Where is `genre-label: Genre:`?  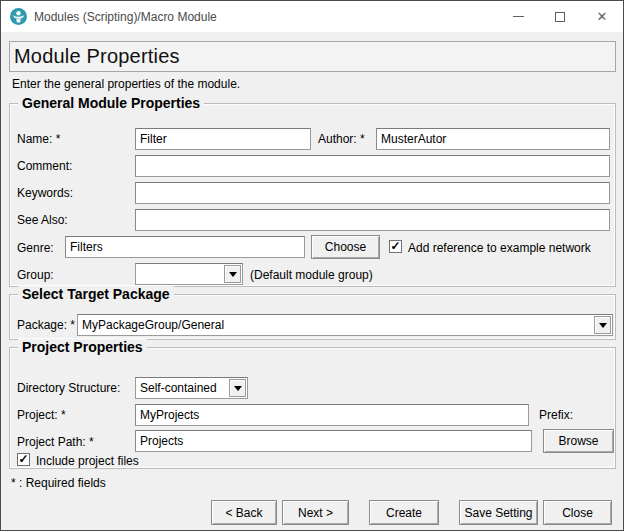 genre-label: Genre: is located at coordinates (36, 248).